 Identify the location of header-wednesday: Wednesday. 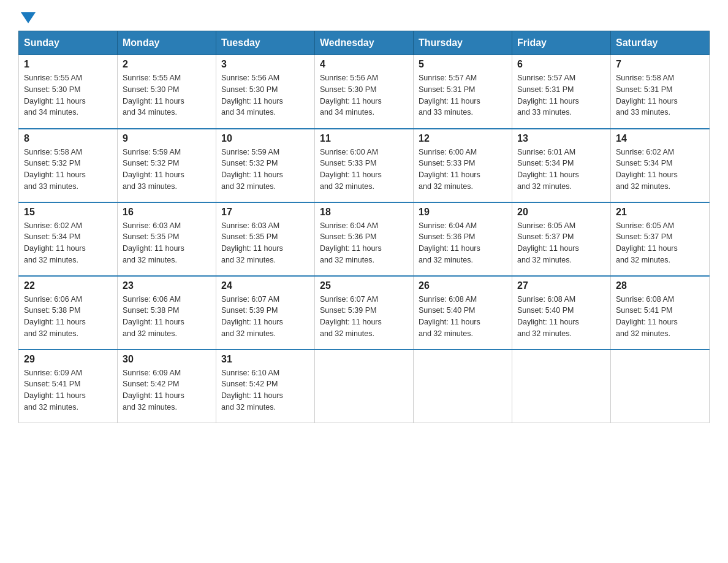
(364, 43).